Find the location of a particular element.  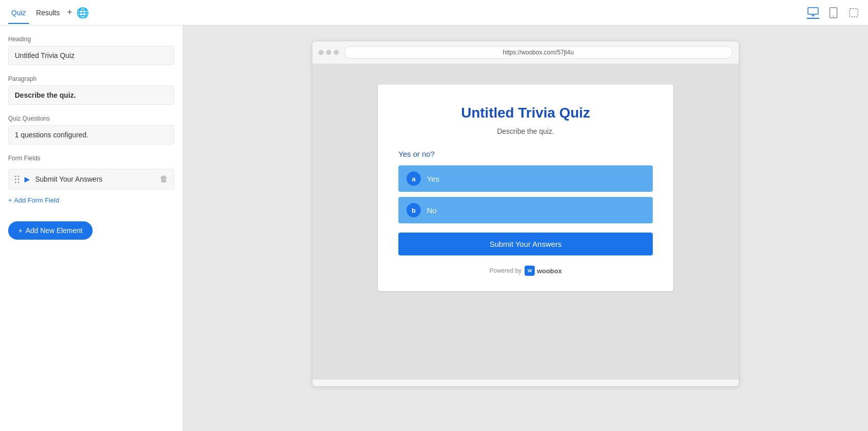

heading-label: Heading is located at coordinates (92, 39).